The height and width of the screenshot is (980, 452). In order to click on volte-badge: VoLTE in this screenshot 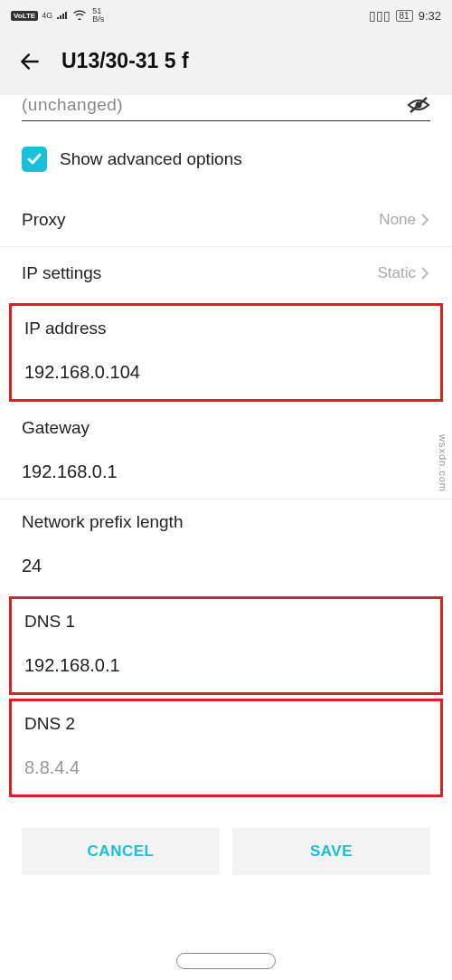, I will do `click(24, 16)`.